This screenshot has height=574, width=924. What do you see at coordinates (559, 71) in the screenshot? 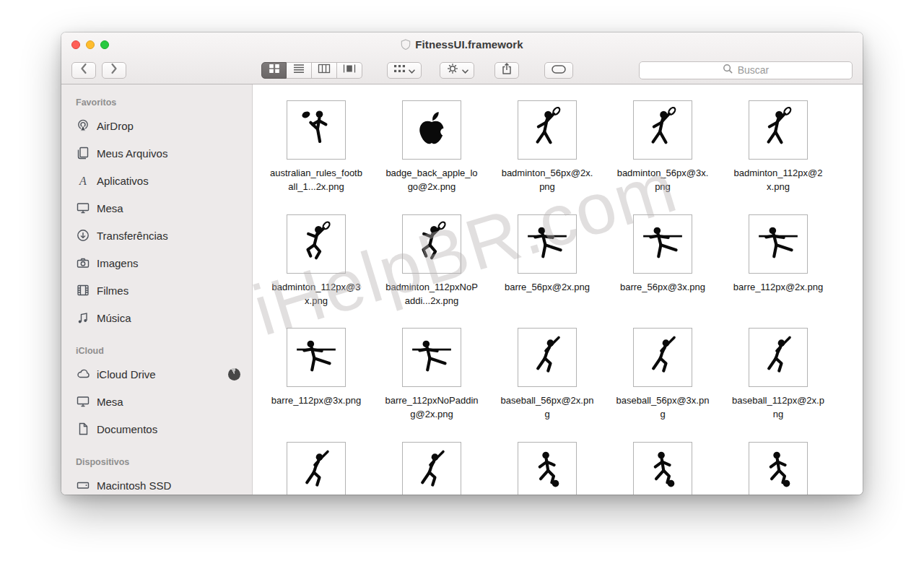
I see `tags-button` at bounding box center [559, 71].